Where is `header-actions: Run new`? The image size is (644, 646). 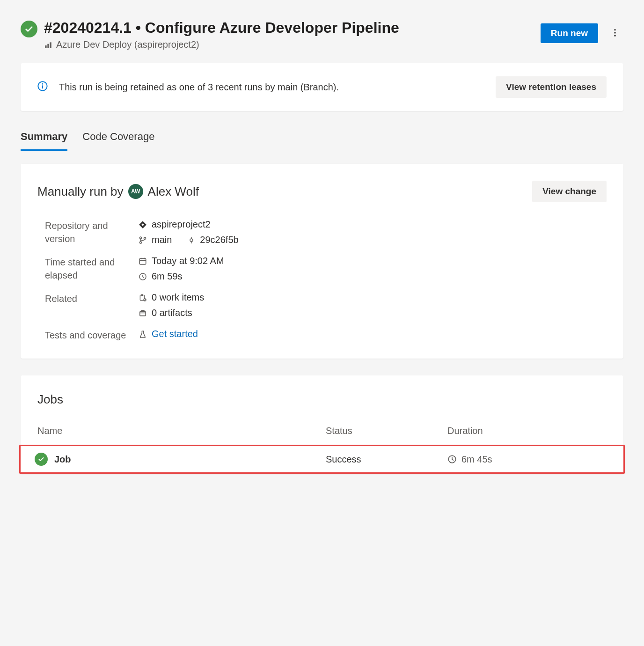
header-actions: Run new is located at coordinates (582, 33).